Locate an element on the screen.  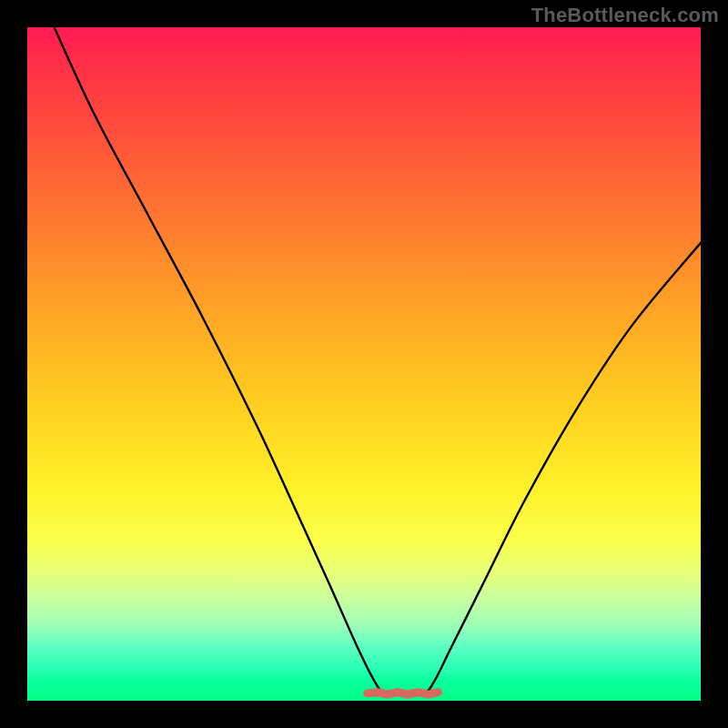
watermark-text: TheBottleneck.com is located at coordinates (625, 15).